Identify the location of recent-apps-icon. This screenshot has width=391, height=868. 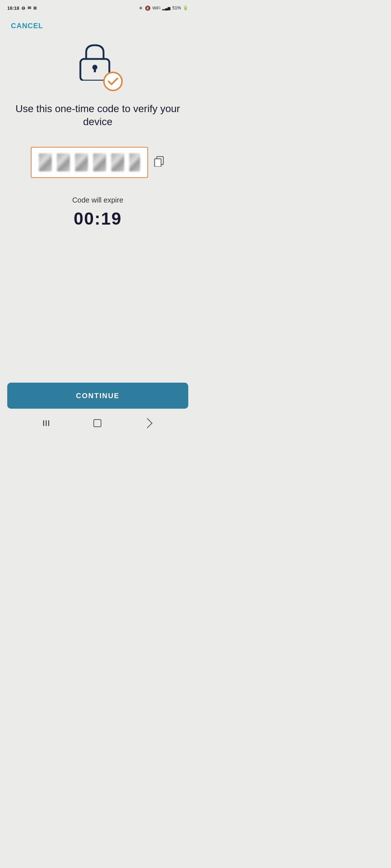
(47, 423).